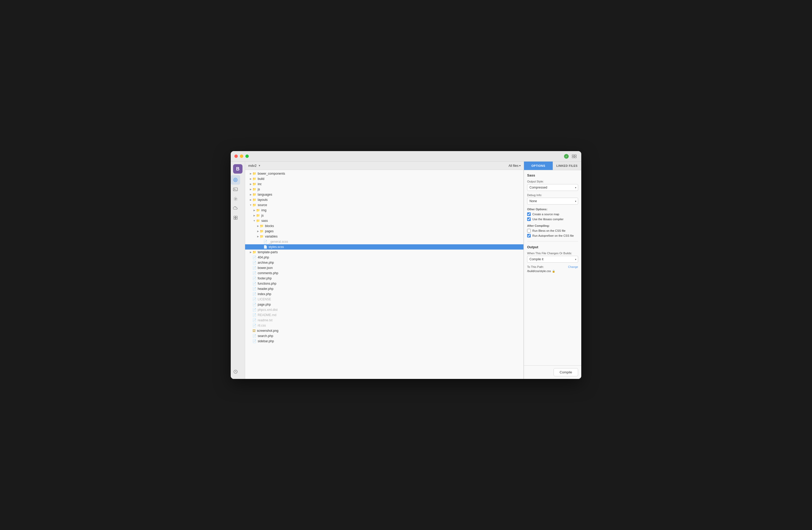  I want to click on tree-item: 📄 page.php, so click(384, 305).